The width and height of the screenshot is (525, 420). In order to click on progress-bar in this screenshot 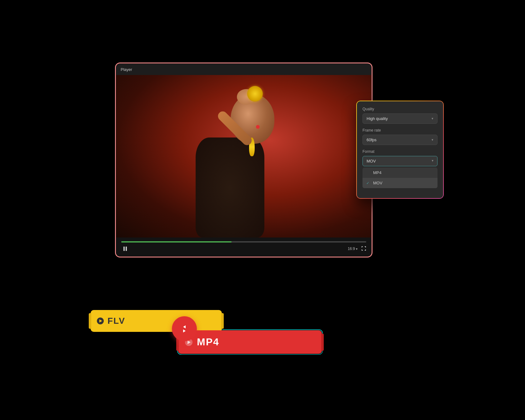, I will do `click(244, 242)`.